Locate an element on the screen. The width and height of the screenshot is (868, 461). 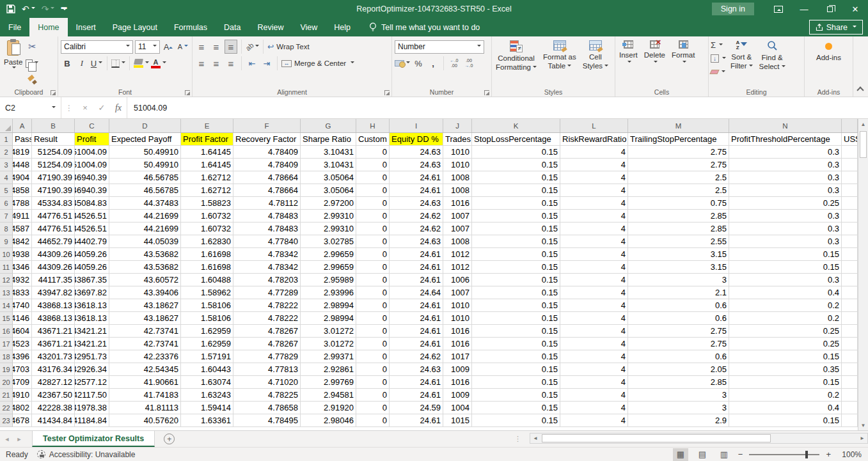
tab-home: Home is located at coordinates (49, 27).